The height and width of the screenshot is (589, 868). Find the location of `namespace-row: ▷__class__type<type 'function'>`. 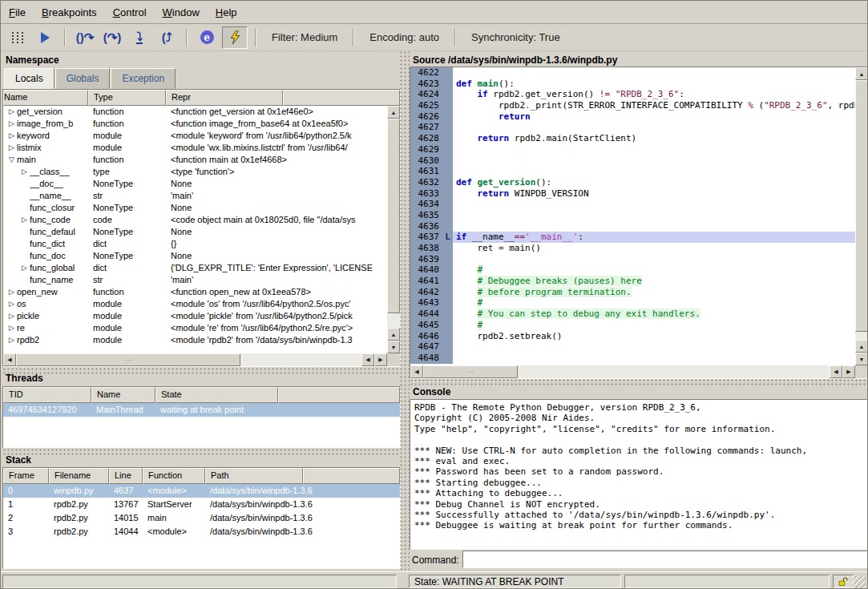

namespace-row: ▷__class__type<type 'function'> is located at coordinates (196, 171).